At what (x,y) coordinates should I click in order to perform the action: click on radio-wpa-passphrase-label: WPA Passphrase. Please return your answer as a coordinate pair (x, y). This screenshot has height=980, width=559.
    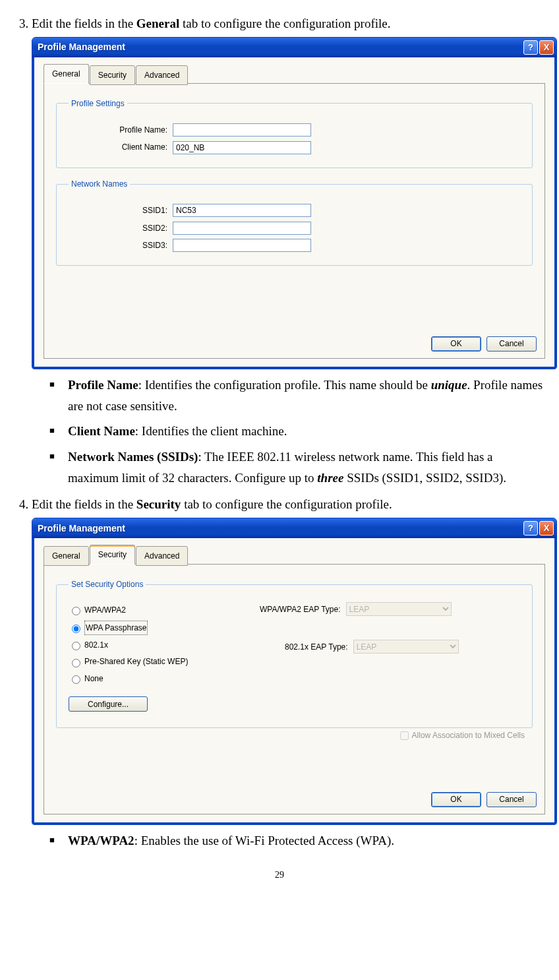
    Looking at the image, I should click on (116, 628).